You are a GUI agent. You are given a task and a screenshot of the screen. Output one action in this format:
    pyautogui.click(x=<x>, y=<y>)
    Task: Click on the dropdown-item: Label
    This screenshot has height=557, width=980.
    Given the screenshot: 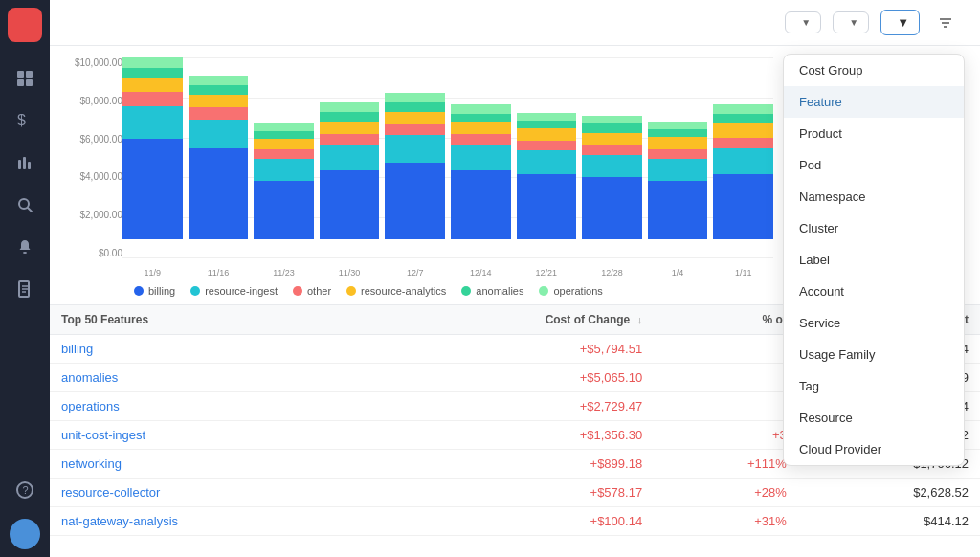 What is the action you would take?
    pyautogui.click(x=874, y=260)
    